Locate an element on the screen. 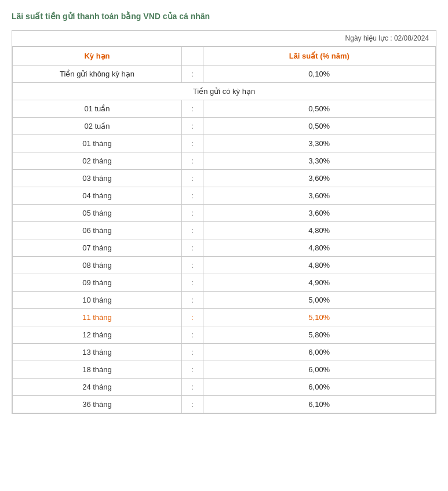 This screenshot has width=448, height=491. table-row: 03 tháng:3,60% is located at coordinates (224, 179).